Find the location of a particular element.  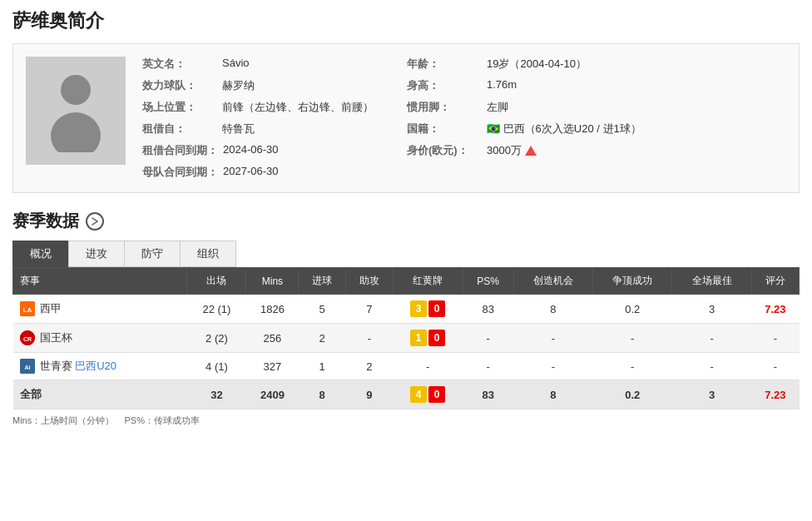

td-apps-laliga: 22 (1) is located at coordinates (216, 310).